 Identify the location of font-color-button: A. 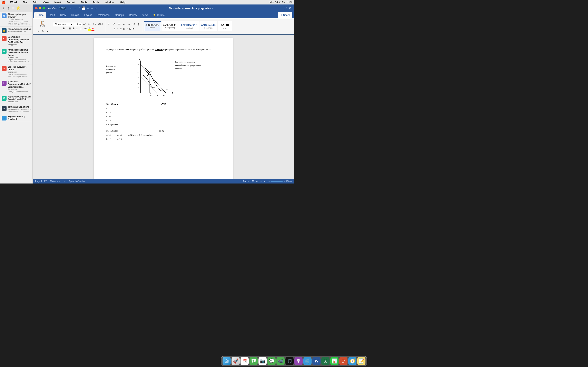
(93, 29).